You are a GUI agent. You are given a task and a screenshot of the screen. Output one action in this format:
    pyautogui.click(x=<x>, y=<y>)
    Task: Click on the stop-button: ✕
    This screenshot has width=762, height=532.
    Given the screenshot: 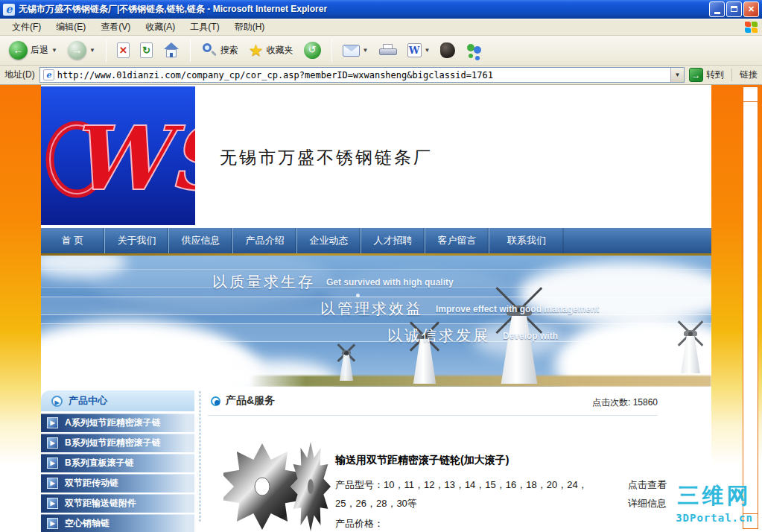 What is the action you would take?
    pyautogui.click(x=124, y=51)
    